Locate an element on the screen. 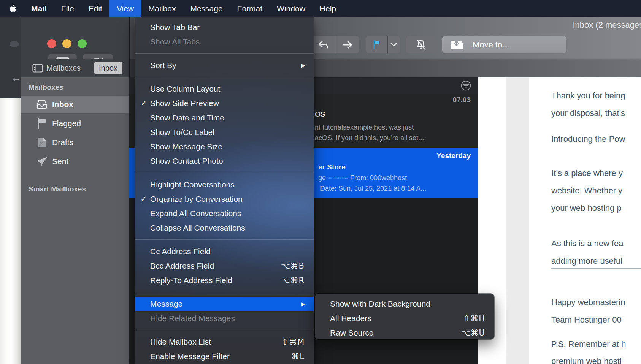 This screenshot has height=364, width=641. sent-icon is located at coordinates (42, 161).